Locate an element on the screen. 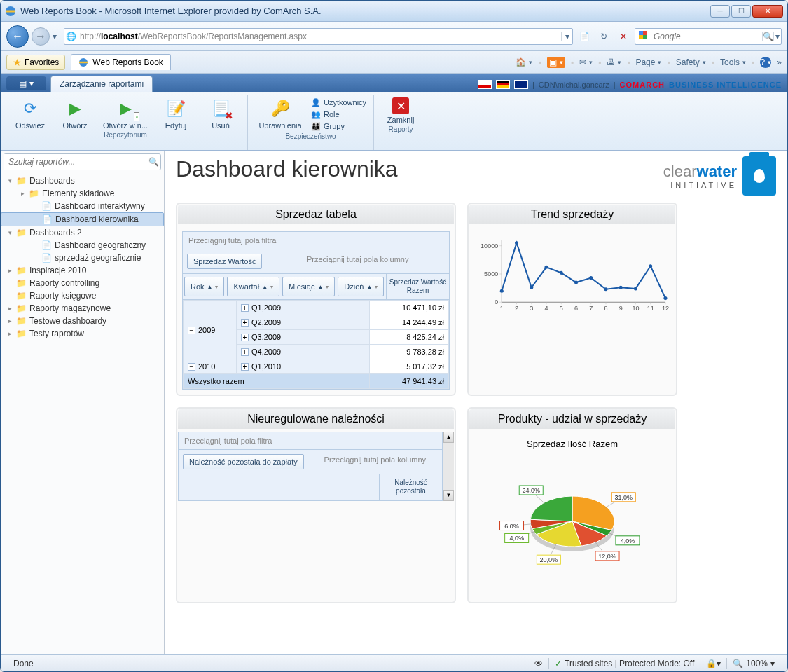 The height and width of the screenshot is (672, 788). panel-pie: Produkty - udział w sprzedaży Sprzedaż I… is located at coordinates (572, 505).